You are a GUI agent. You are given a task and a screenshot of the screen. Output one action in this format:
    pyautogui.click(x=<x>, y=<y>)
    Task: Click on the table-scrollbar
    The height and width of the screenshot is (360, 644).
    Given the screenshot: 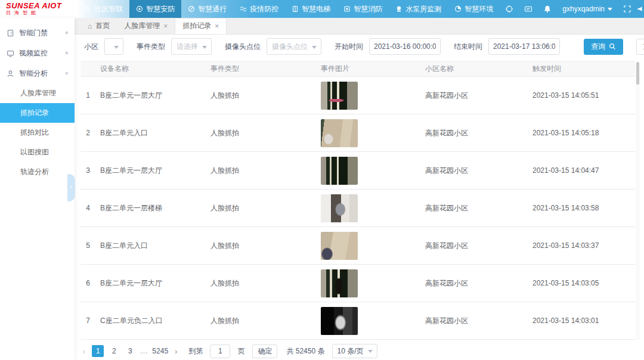 What is the action you would take?
    pyautogui.click(x=638, y=200)
    